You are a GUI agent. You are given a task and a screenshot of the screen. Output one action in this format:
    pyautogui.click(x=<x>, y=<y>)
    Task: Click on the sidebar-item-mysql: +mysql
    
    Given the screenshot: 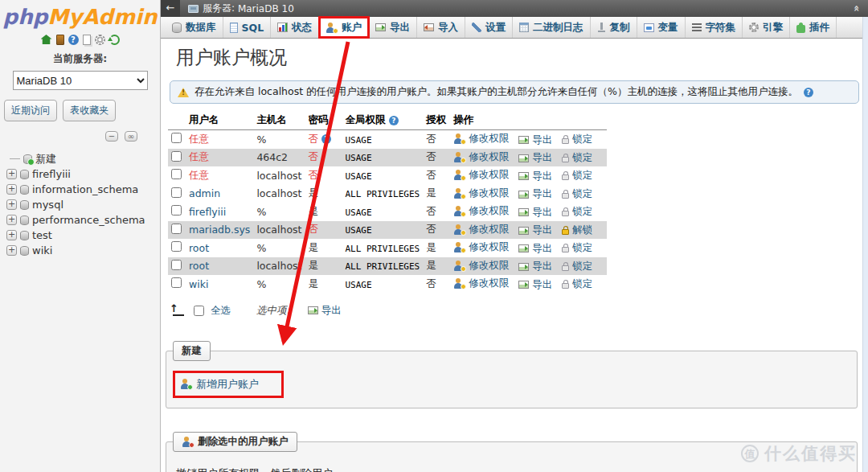 What is the action you would take?
    pyautogui.click(x=84, y=204)
    